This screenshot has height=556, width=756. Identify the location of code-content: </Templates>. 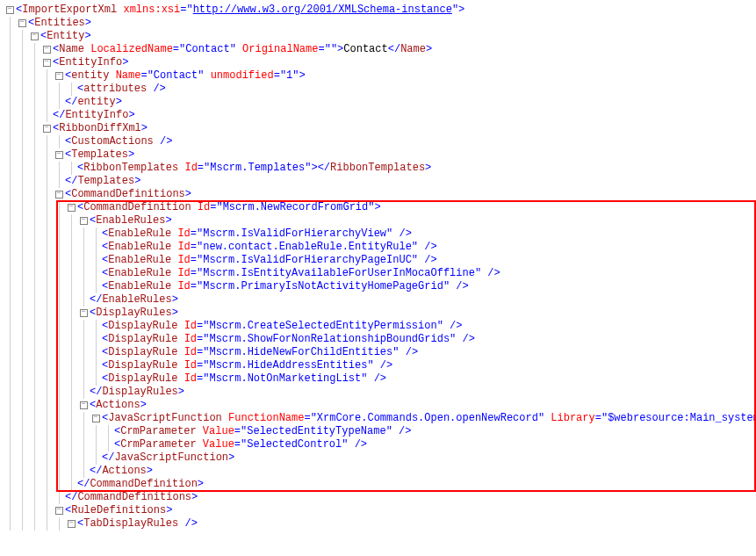
(103, 181).